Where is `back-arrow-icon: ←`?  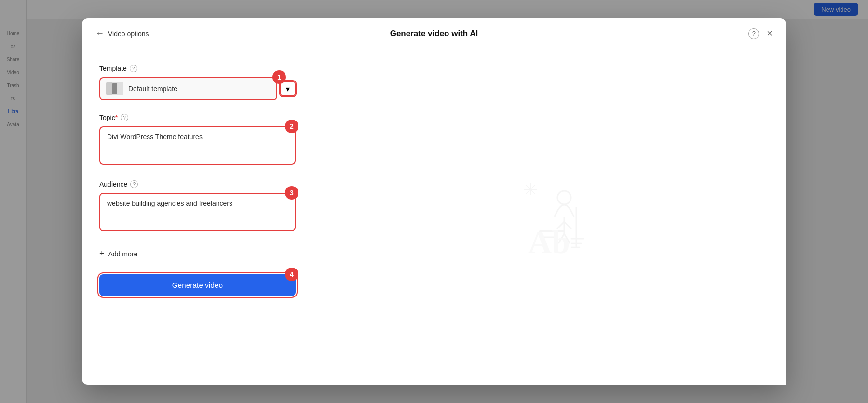
back-arrow-icon: ← is located at coordinates (100, 34).